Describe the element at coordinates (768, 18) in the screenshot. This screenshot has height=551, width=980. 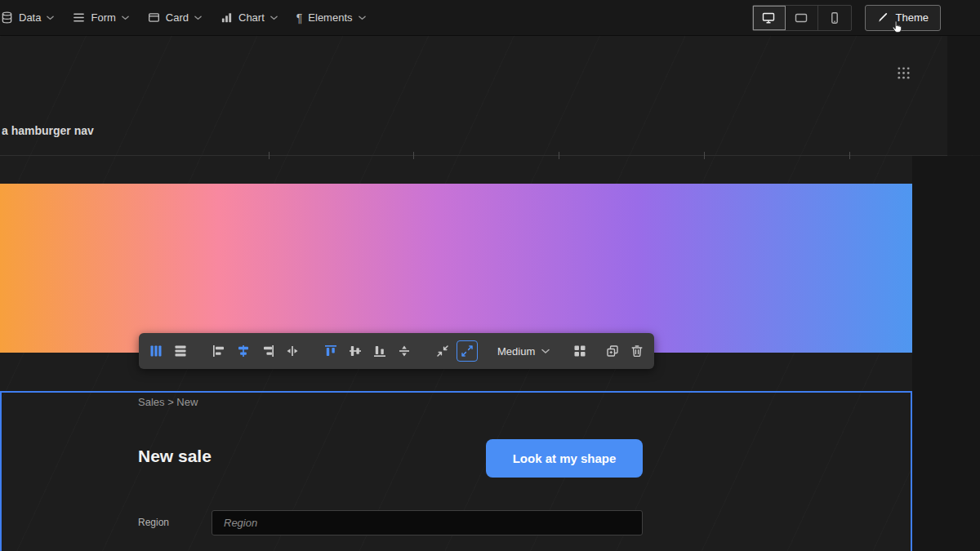
I see `monitor-icon` at that location.